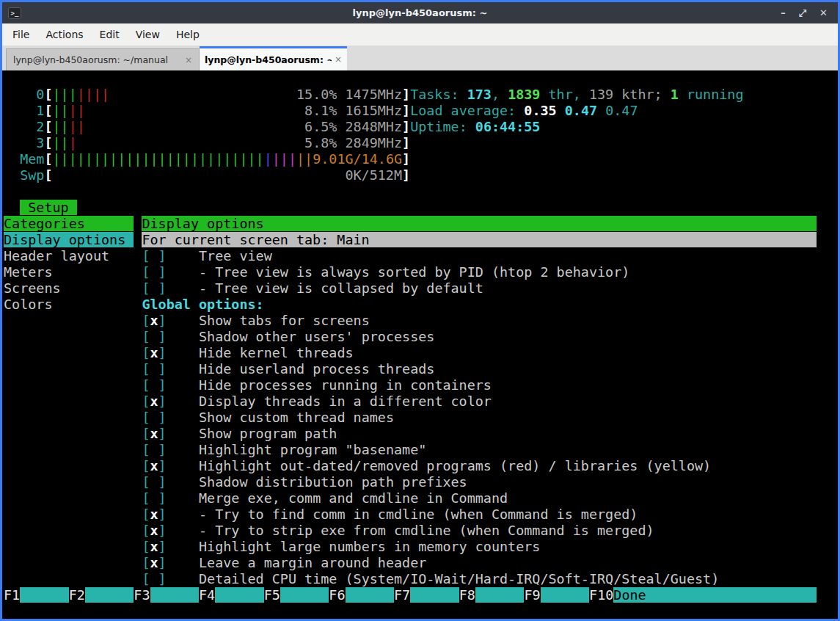 Image resolution: width=840 pixels, height=621 pixels. I want to click on fkey-f3: F3, so click(142, 595).